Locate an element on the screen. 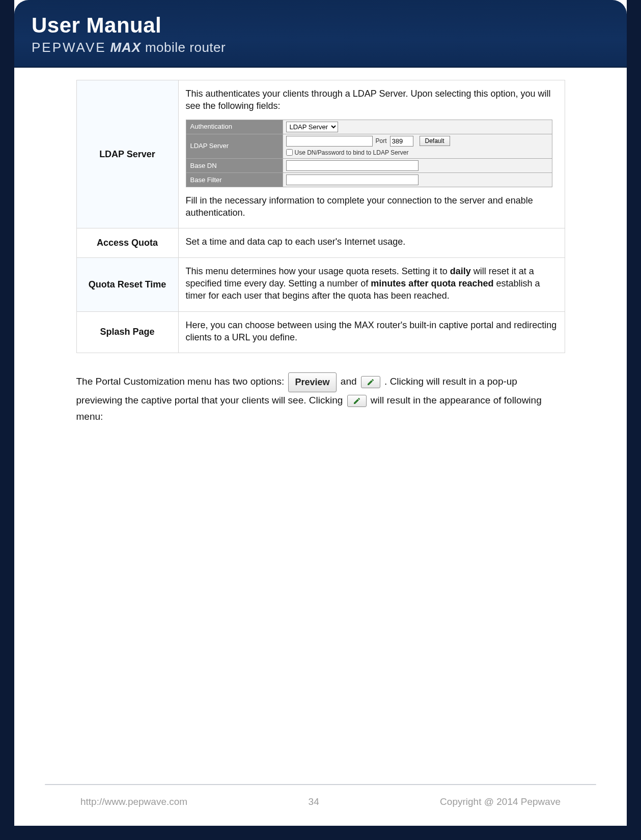 This screenshot has height=840, width=641. paragraph-portal-customization: The Portal Customization menu has two op… is located at coordinates (321, 399).